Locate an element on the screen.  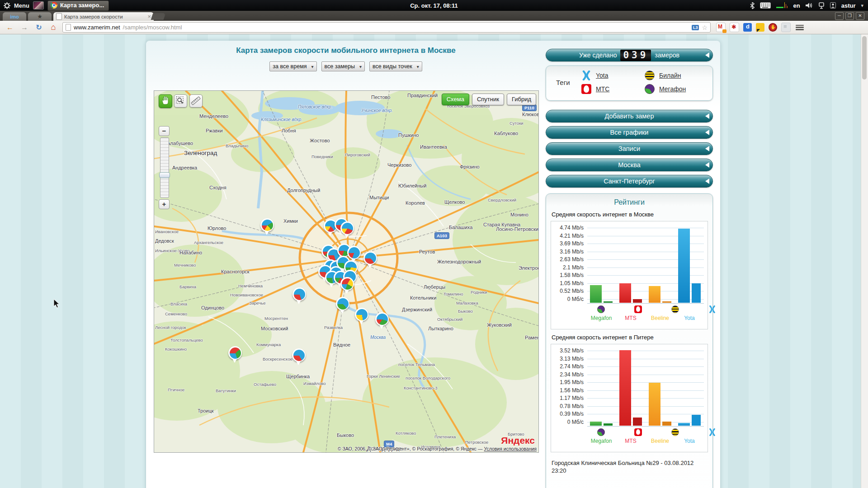
terms-link: Условия использования is located at coordinates (510, 449).